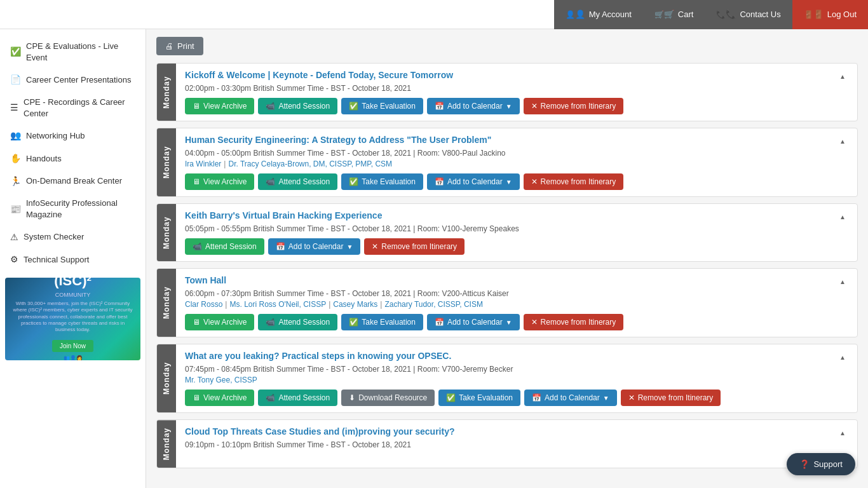 This screenshot has width=868, height=488. What do you see at coordinates (72, 238) in the screenshot?
I see `sidebar-item-system-checker: ⚠ System Checker` at bounding box center [72, 238].